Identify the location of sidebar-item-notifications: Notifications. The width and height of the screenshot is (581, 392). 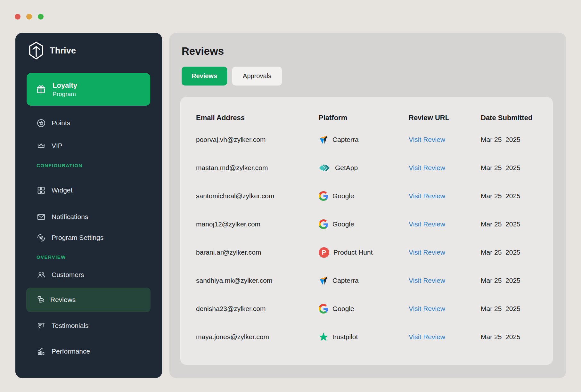
(89, 217).